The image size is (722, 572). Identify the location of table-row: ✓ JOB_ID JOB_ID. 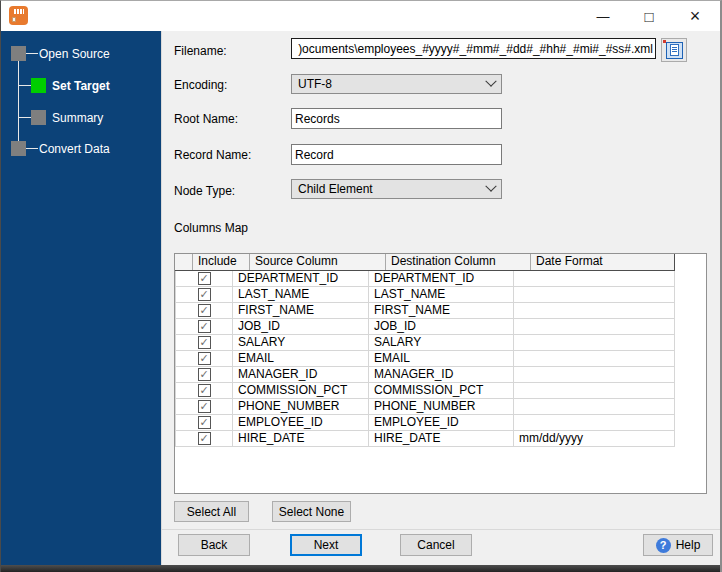
(424, 327).